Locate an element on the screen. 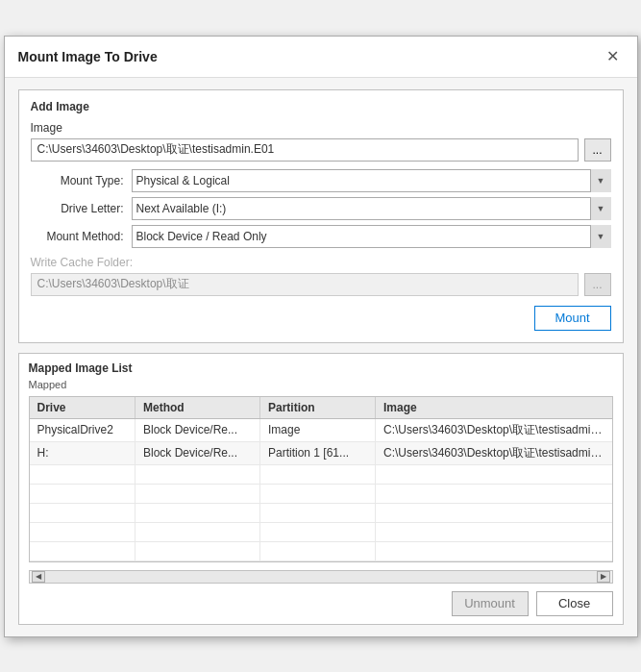  mount-row: Mount is located at coordinates (321, 318).